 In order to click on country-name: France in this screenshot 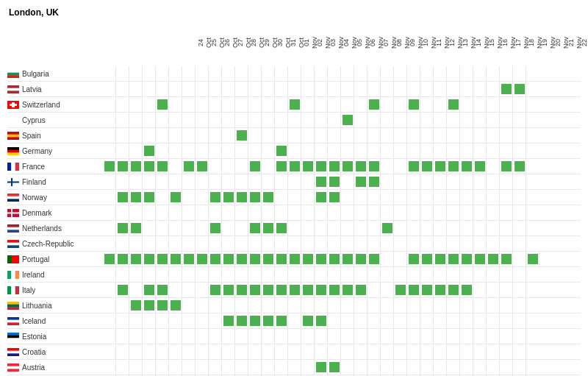, I will do `click(34, 166)`.